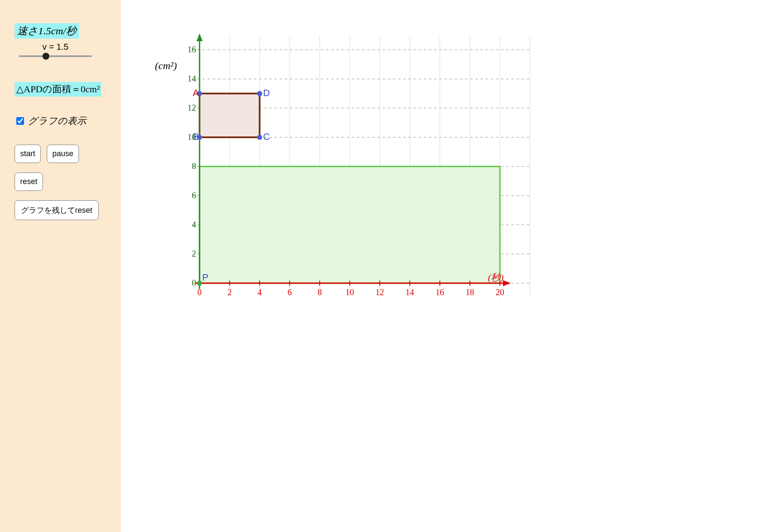 The image size is (772, 532). Describe the element at coordinates (196, 93) in the screenshot. I see `point-label-A: A` at that location.